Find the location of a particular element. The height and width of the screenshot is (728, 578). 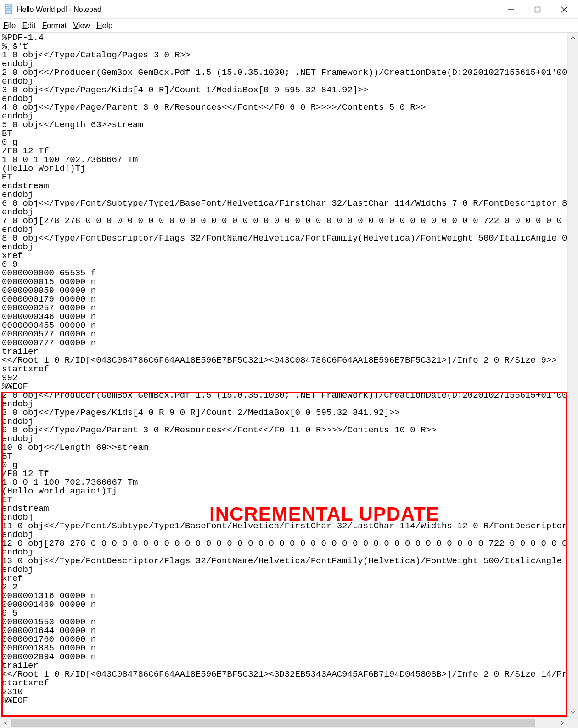

minimize-button is located at coordinates (511, 10).